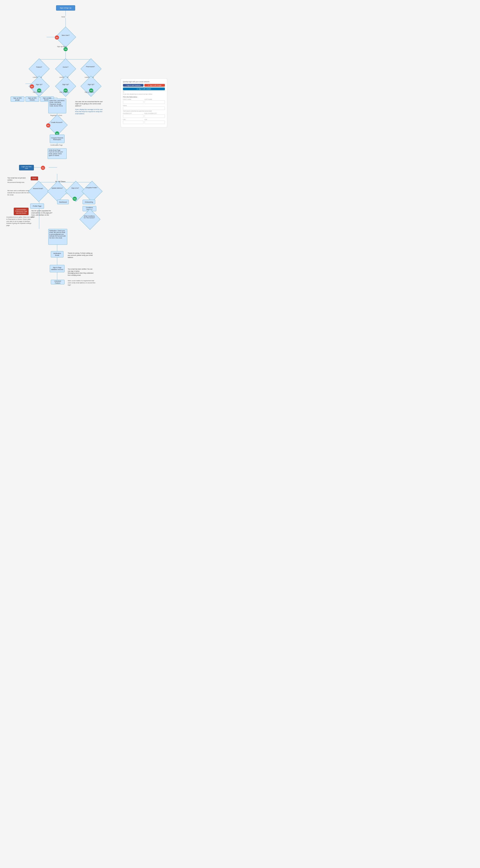  What do you see at coordinates (155, 121) in the screenshot?
I see `rp-caf-field: CAF` at bounding box center [155, 121].